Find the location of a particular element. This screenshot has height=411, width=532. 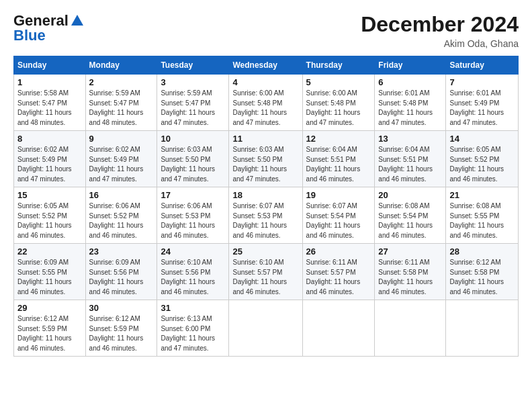

col-tuesday: Tuesday is located at coordinates (193, 66).